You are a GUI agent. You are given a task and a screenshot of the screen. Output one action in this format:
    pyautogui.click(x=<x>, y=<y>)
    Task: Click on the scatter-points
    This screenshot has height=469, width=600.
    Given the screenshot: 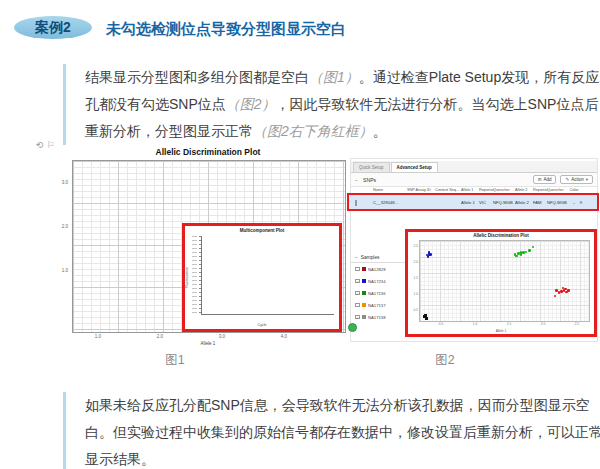 What is the action you would take?
    pyautogui.click(x=504, y=281)
    